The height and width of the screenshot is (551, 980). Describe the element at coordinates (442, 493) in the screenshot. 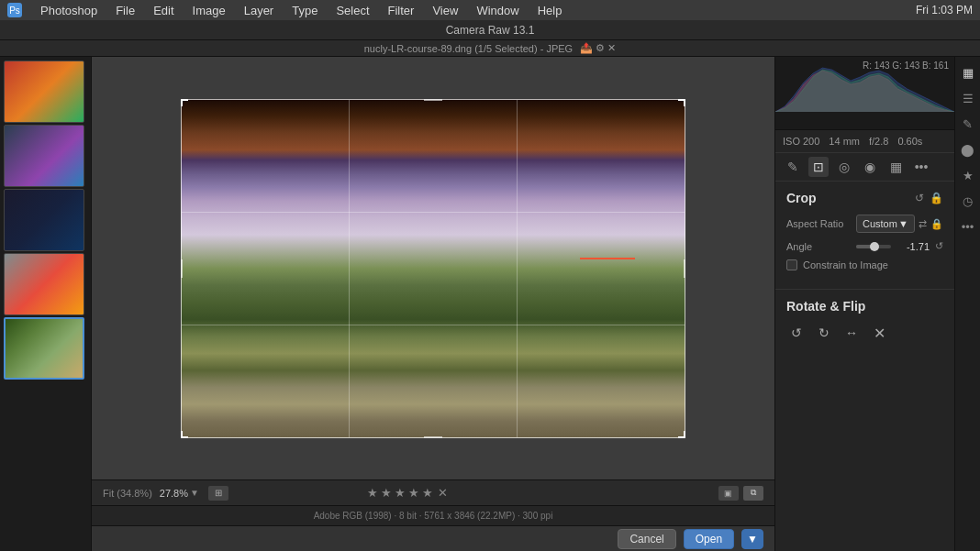

I see `star-reject: ✕` at that location.